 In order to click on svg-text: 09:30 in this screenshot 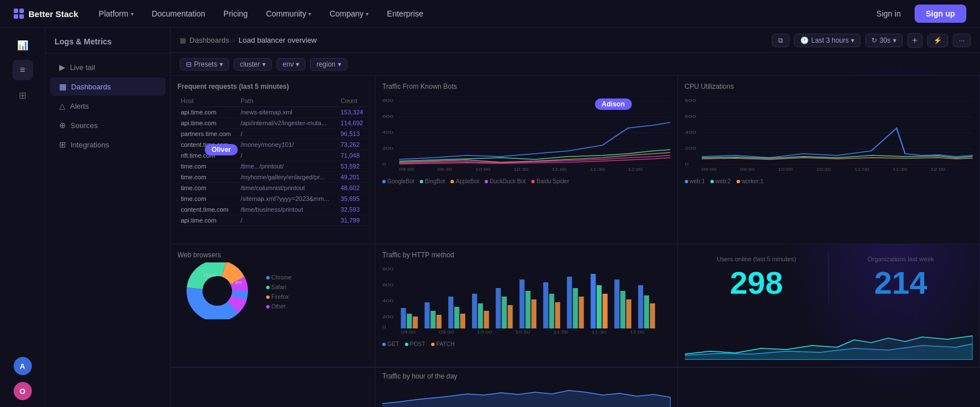, I will do `click(445, 170)`.